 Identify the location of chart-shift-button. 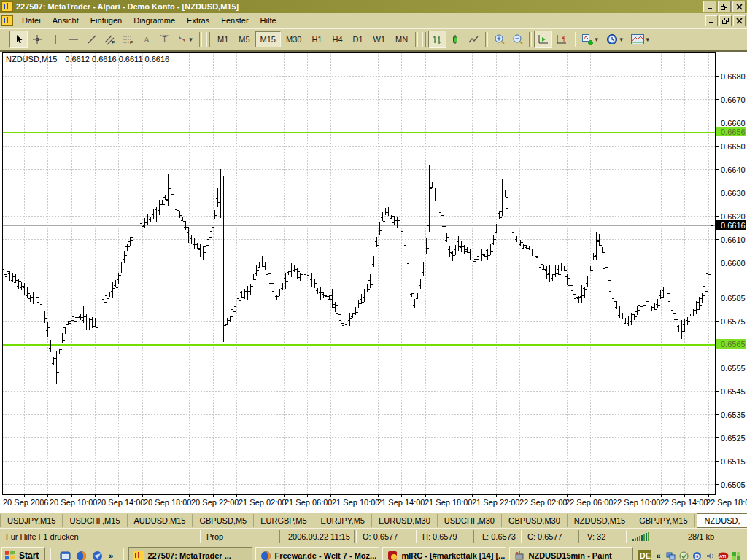
(562, 39).